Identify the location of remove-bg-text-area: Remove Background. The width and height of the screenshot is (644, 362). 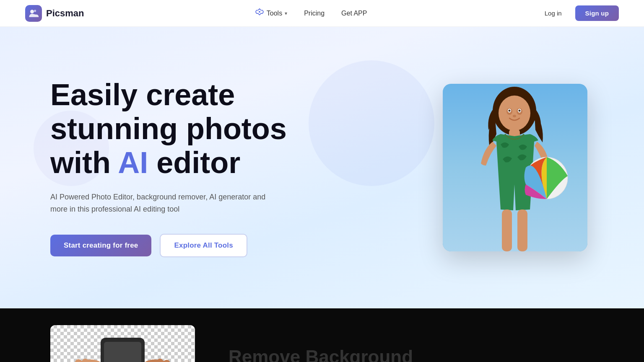
(321, 354).